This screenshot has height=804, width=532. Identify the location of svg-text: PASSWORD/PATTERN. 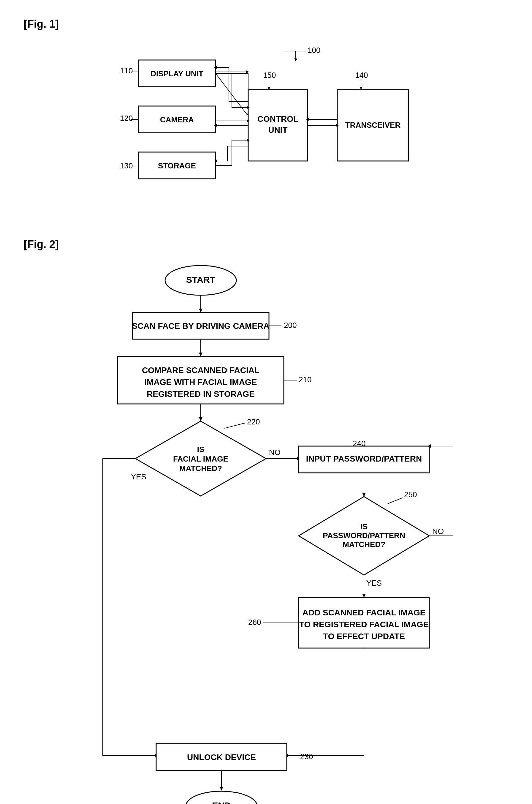
(364, 536).